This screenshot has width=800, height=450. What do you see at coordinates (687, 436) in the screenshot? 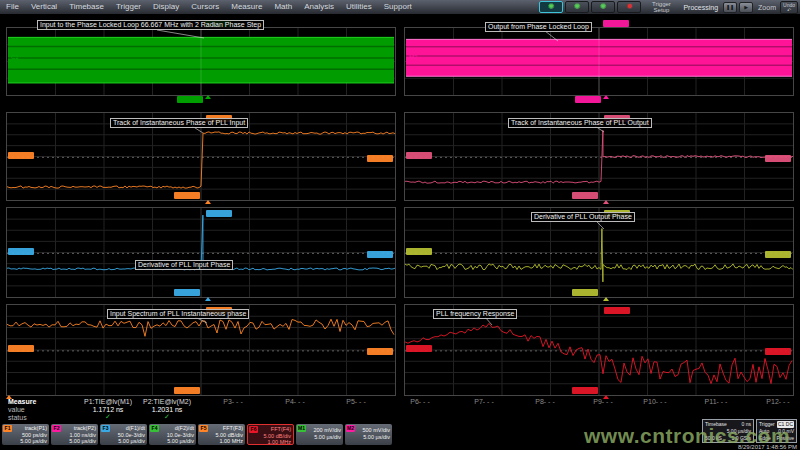
I see `watermark: www.cntronics.com` at bounding box center [687, 436].